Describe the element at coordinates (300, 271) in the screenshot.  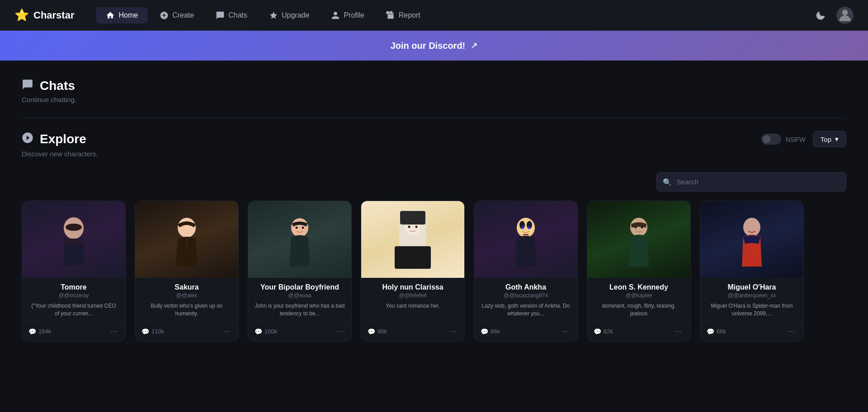
I see `character-card-bipolar-bf: Your Bipolar Boyfriend @@eoaa John is yo…` at that location.